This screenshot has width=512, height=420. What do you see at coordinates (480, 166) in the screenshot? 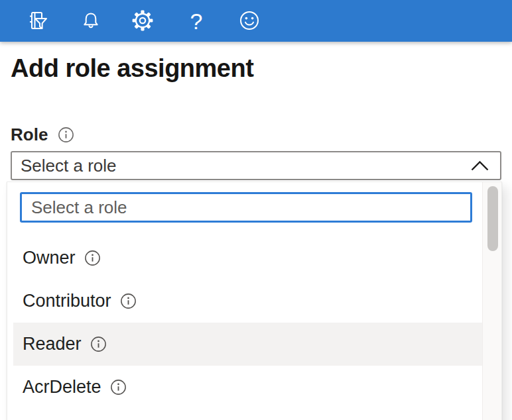
I see `chevron-up-icon` at bounding box center [480, 166].